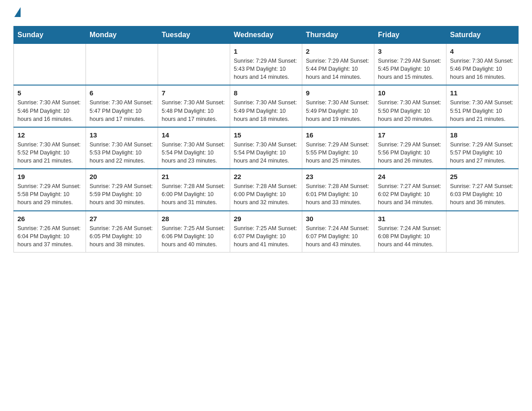  What do you see at coordinates (266, 35) in the screenshot?
I see `calendar-header: SundayMondayTuesdayWednesdayThursdayFrid…` at bounding box center [266, 35].